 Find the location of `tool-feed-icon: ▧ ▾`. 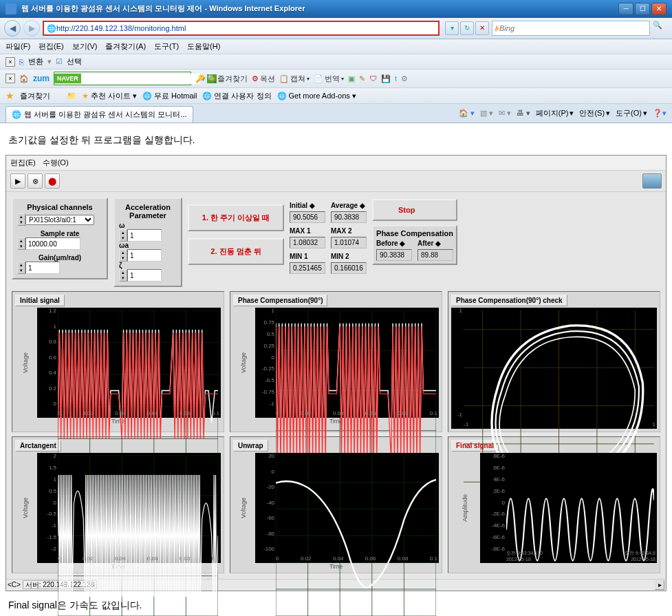

tool-feed-icon: ▧ ▾ is located at coordinates (487, 113).